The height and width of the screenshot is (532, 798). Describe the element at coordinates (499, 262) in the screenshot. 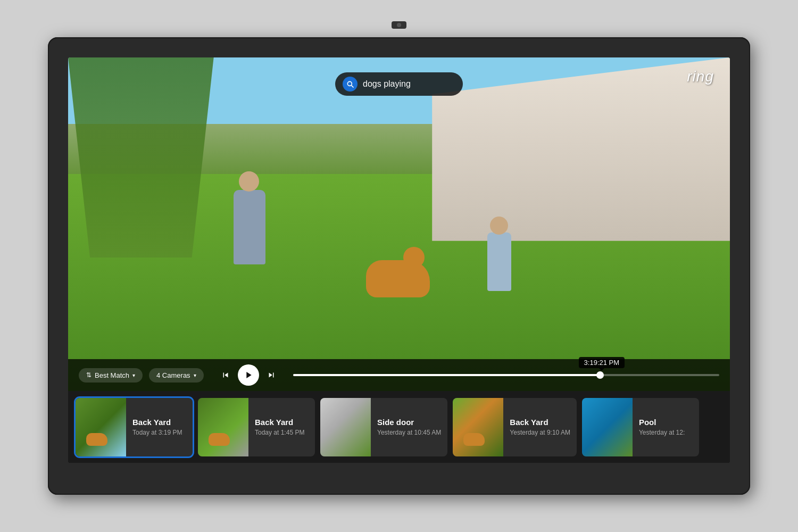

I see `person-right-figure` at that location.